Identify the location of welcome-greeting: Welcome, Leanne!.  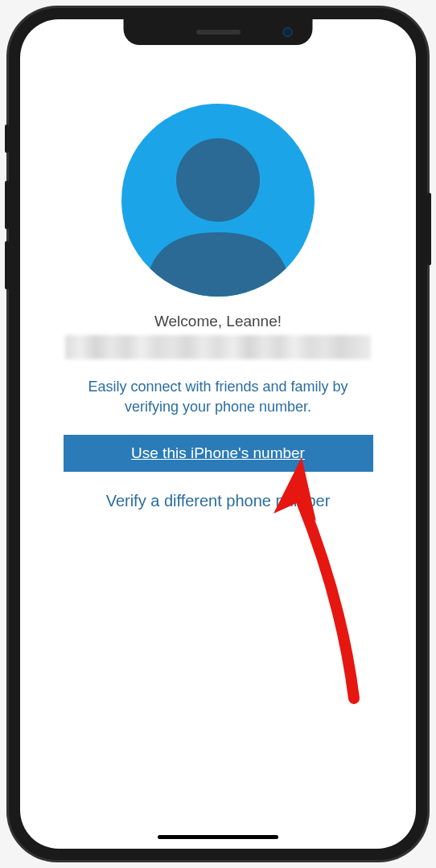
(218, 321).